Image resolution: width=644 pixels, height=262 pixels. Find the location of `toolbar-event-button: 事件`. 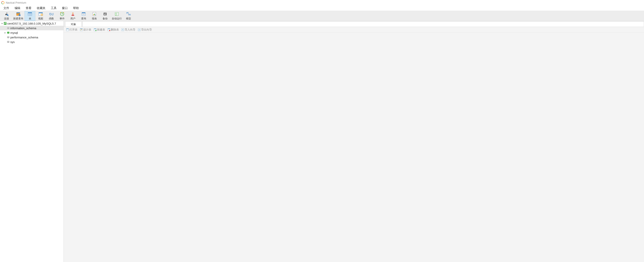

toolbar-event-button: 事件 is located at coordinates (62, 16).